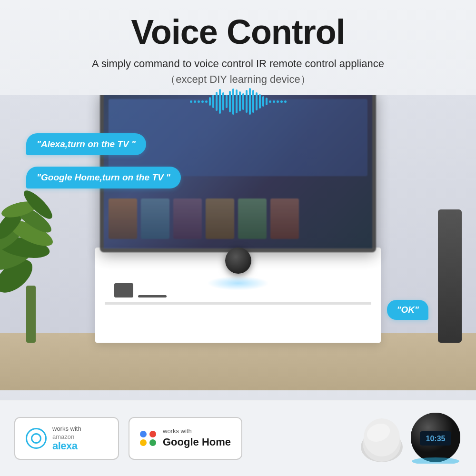 The width and height of the screenshot is (476, 476). What do you see at coordinates (140, 290) in the screenshot?
I see `stand-items` at bounding box center [140, 290].